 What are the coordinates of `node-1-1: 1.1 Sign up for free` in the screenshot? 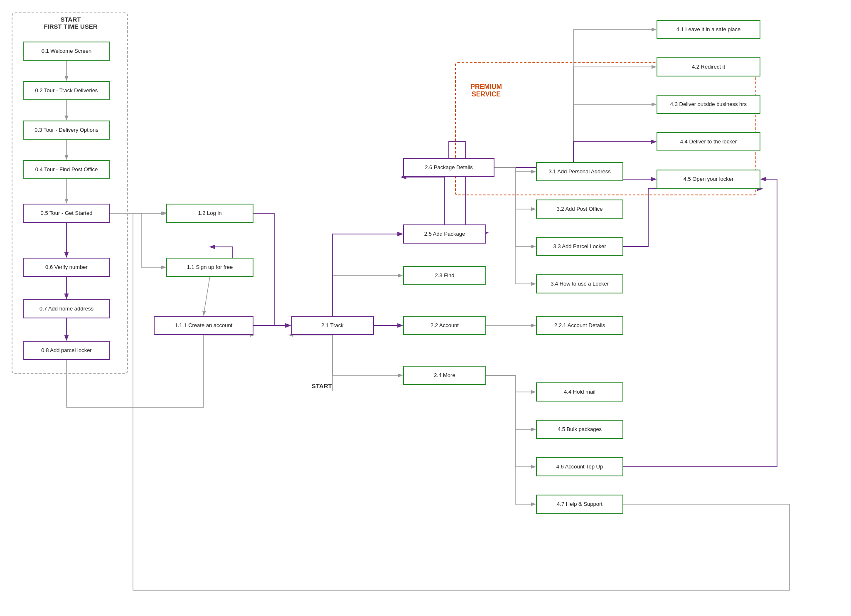 It's located at (210, 267).